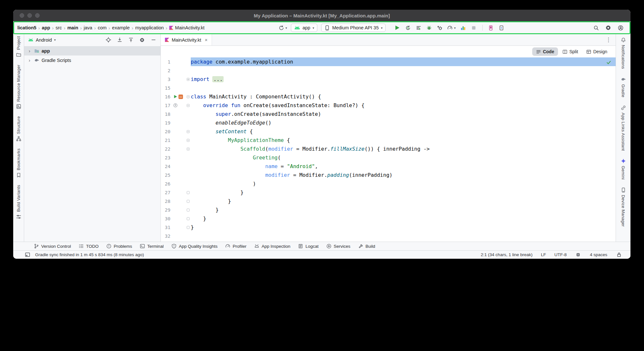 This screenshot has width=644, height=351. I want to click on tool-button-build-variants: Build Variants, so click(19, 202).